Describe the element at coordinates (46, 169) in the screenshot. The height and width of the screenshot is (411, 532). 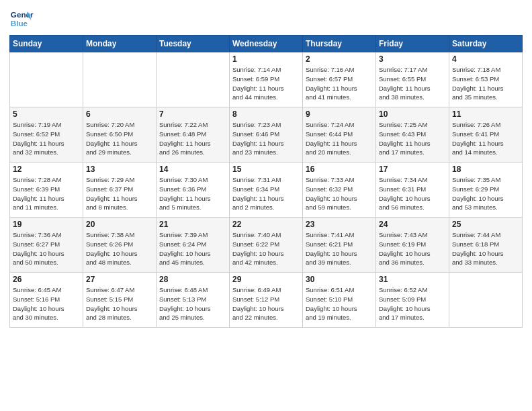
I see `day-number: 12` at that location.